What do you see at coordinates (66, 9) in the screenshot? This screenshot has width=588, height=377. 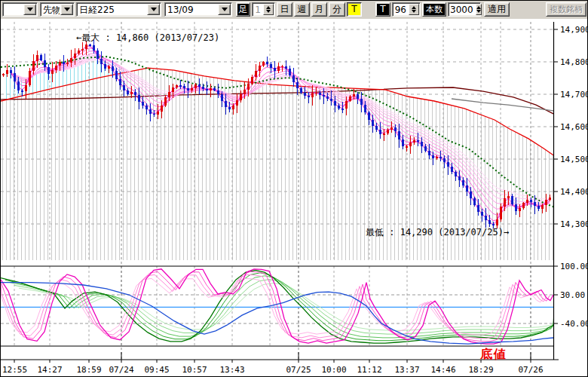 I see `instrument-type-dropdown` at bounding box center [66, 9].